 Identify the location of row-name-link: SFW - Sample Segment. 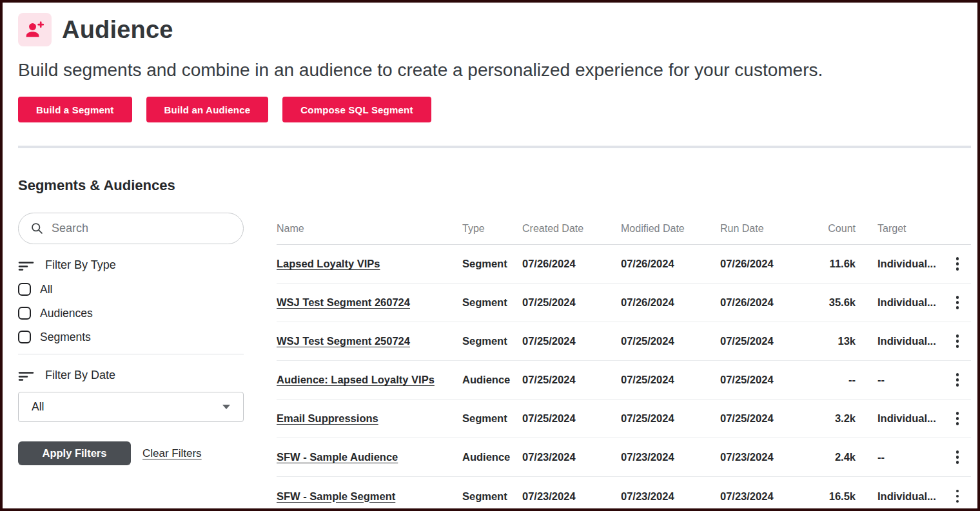
(369, 496).